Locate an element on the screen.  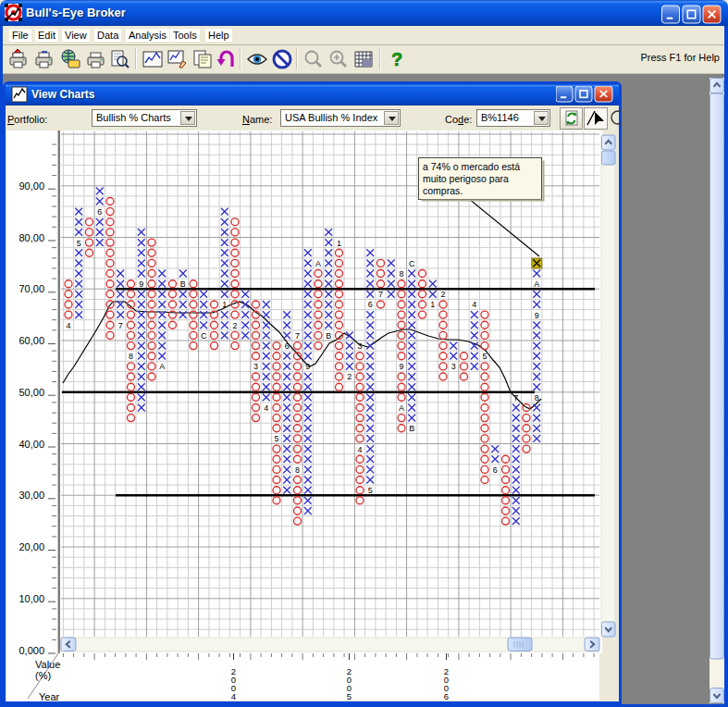
svg-text: 10,00 is located at coordinates (31, 599).